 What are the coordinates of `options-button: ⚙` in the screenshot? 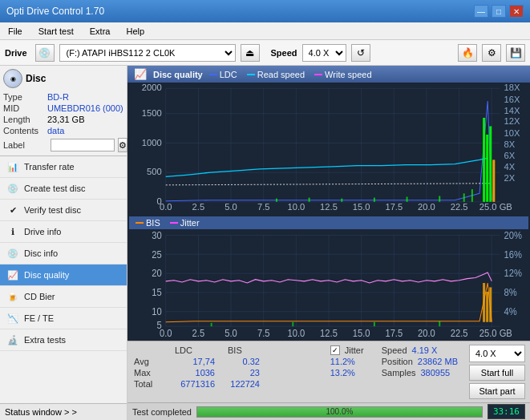 It's located at (492, 53).